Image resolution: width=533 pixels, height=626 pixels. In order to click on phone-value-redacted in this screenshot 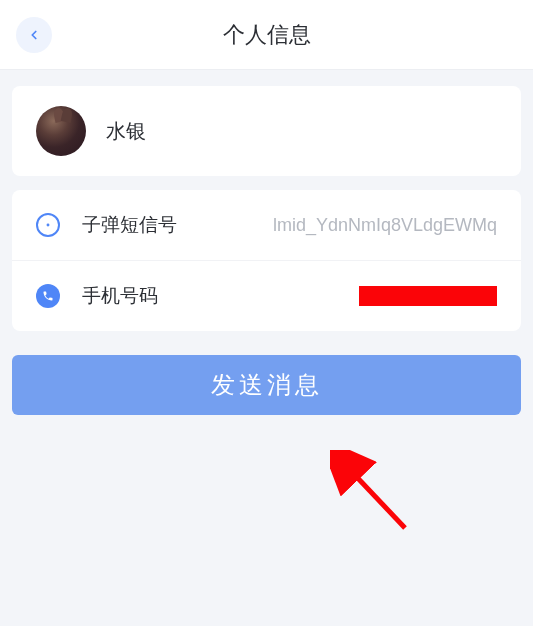, I will do `click(428, 296)`.